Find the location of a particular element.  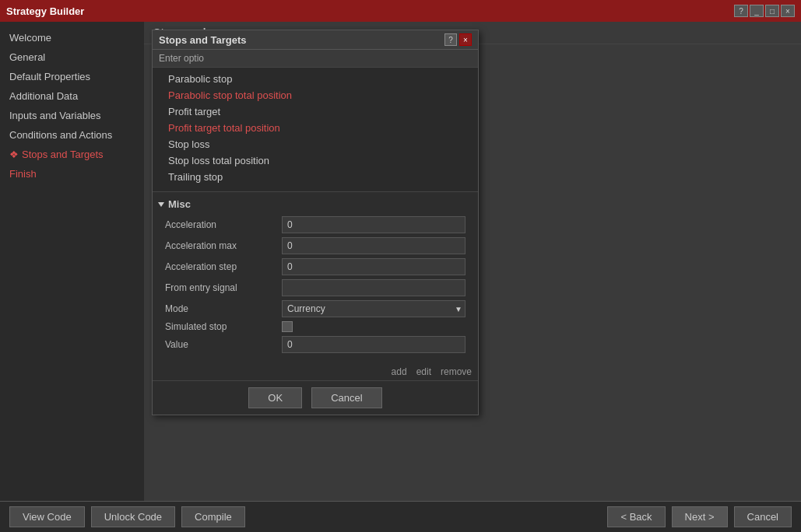

from-entry-signal-input is located at coordinates (374, 288).